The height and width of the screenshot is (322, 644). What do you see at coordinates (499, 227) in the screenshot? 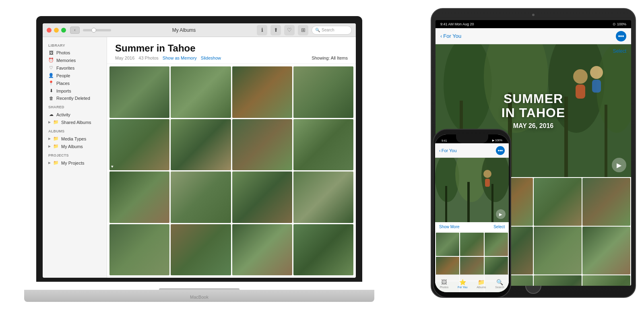
I see `iphone-select-button: Select` at bounding box center [499, 227].